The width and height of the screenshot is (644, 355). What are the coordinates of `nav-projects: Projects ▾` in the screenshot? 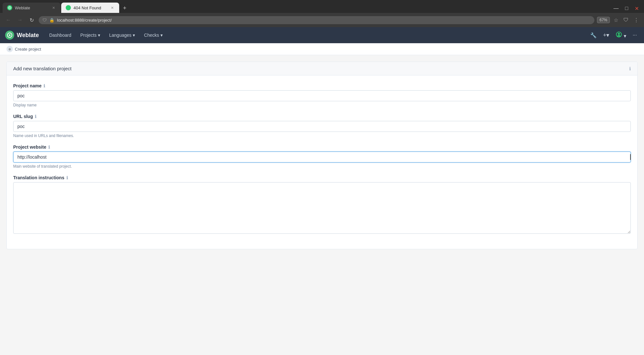 It's located at (90, 35).